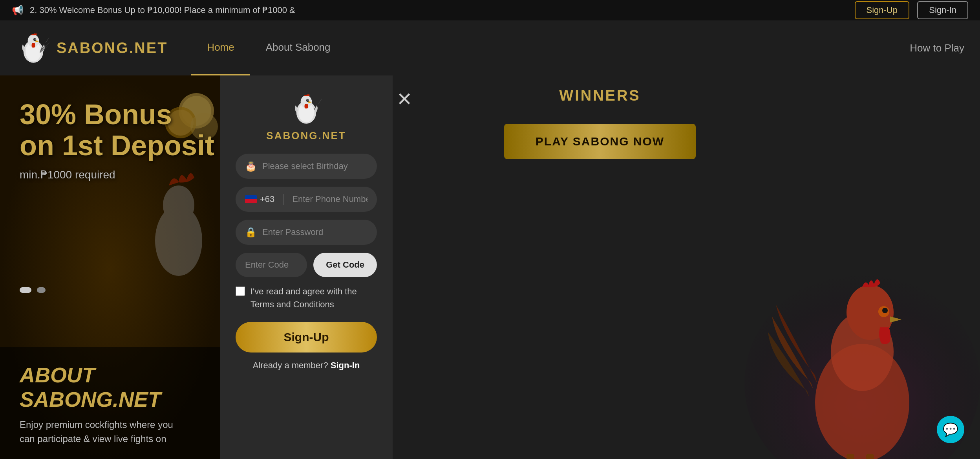 This screenshot has width=980, height=459. I want to click on play-sabong-button: PLAY SABONG NOW, so click(600, 141).